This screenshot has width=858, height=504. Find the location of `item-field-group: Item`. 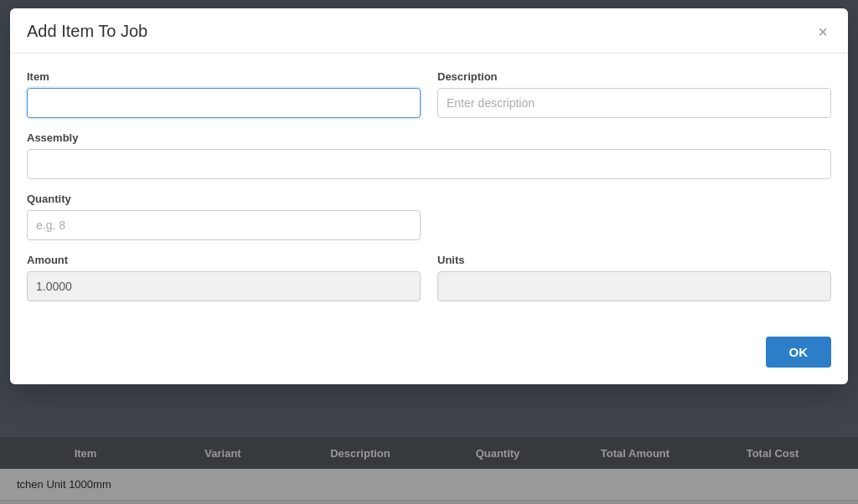

item-field-group: Item is located at coordinates (224, 94).